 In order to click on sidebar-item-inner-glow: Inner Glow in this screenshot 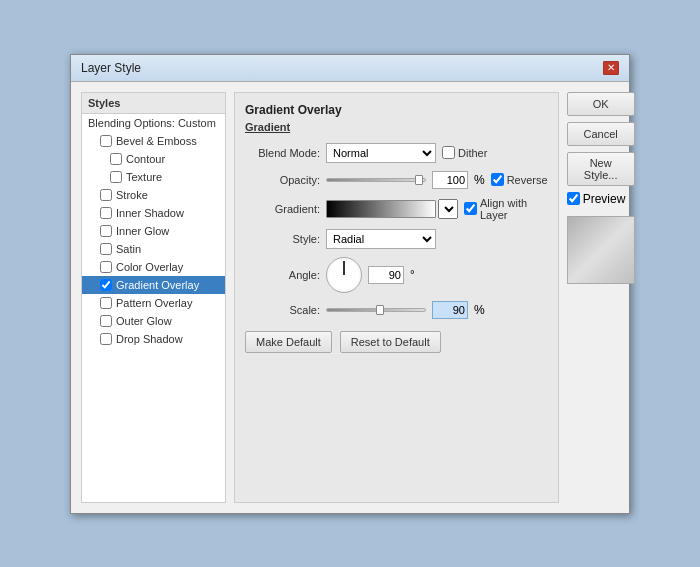, I will do `click(154, 231)`.